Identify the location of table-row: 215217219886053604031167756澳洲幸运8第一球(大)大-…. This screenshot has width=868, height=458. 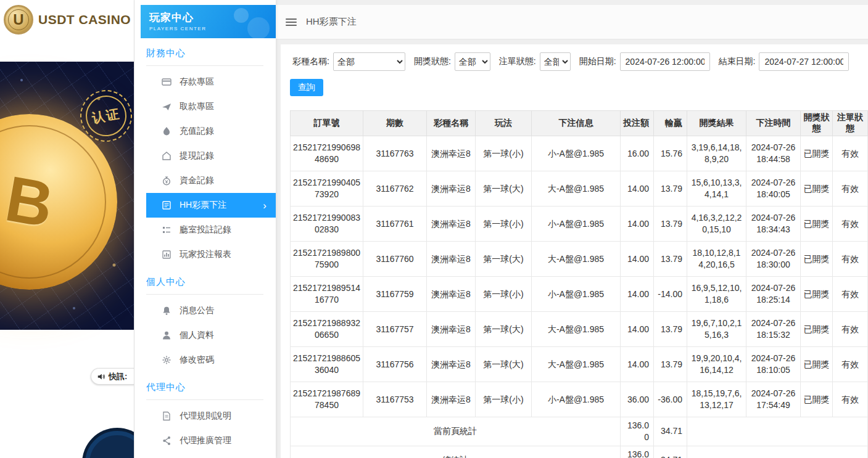
(579, 365).